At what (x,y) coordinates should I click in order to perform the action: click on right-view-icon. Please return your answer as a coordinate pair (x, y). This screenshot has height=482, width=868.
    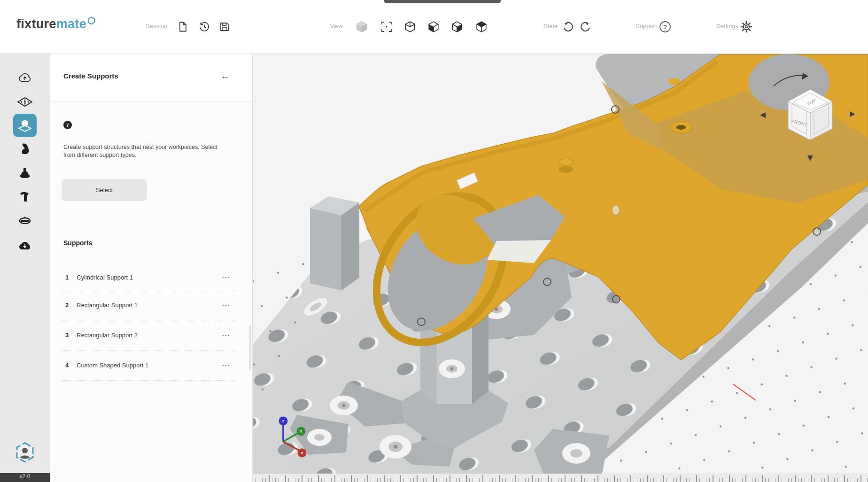
    Looking at the image, I should click on (457, 27).